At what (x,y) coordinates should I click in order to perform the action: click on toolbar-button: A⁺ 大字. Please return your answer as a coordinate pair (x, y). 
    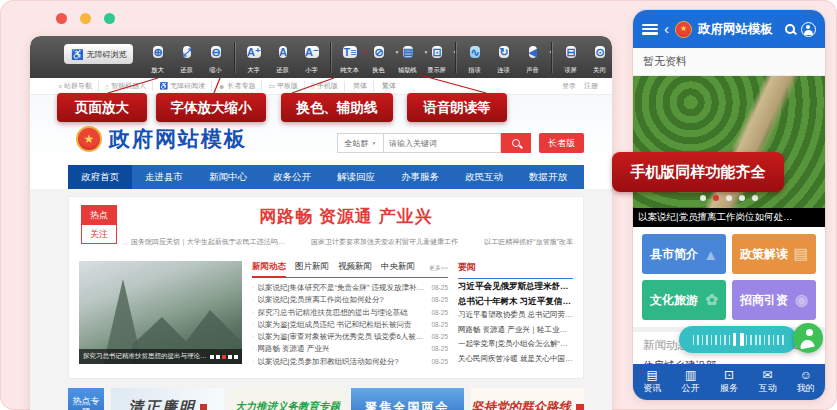
    Looking at the image, I should click on (254, 58).